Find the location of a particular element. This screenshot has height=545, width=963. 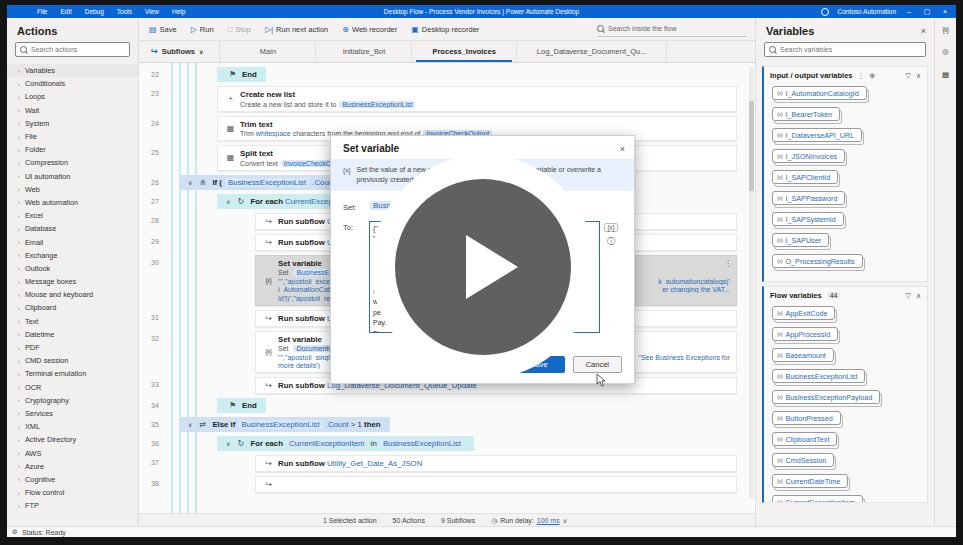

actions-category-system: ›System is located at coordinates (72, 124).